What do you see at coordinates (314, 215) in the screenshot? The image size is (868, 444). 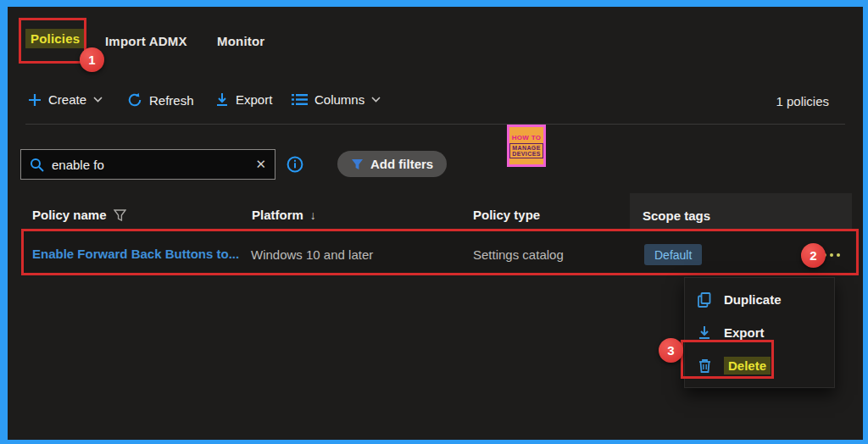 I see `sort-descending-icon: ↓` at bounding box center [314, 215].